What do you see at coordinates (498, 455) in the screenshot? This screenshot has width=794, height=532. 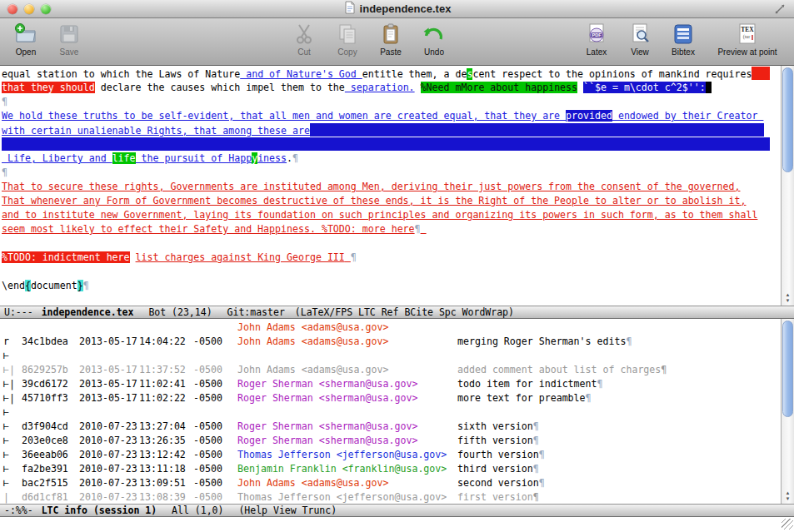 I see `commit-msg: fourth version` at bounding box center [498, 455].